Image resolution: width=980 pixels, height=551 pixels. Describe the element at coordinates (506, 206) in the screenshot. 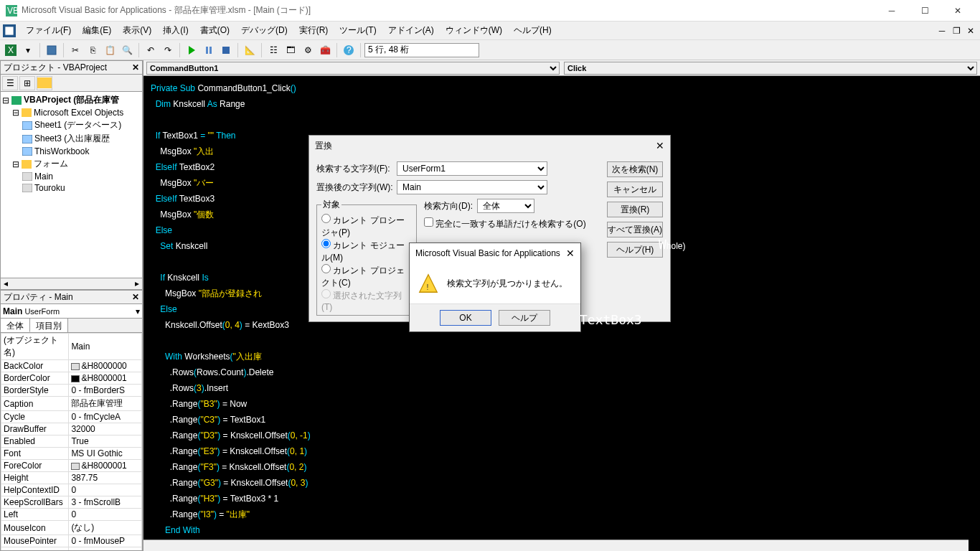

I see `direction-select: 全体` at that location.